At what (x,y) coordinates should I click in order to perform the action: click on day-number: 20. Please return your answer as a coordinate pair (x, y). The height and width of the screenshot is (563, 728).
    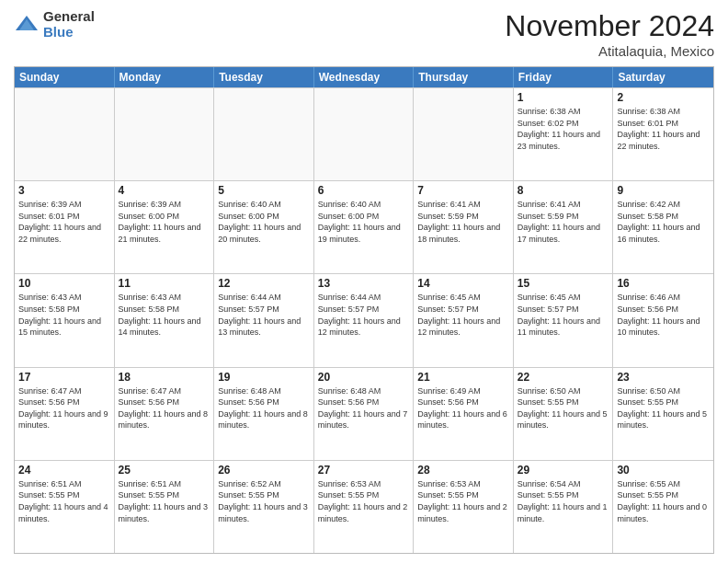
    Looking at the image, I should click on (364, 377).